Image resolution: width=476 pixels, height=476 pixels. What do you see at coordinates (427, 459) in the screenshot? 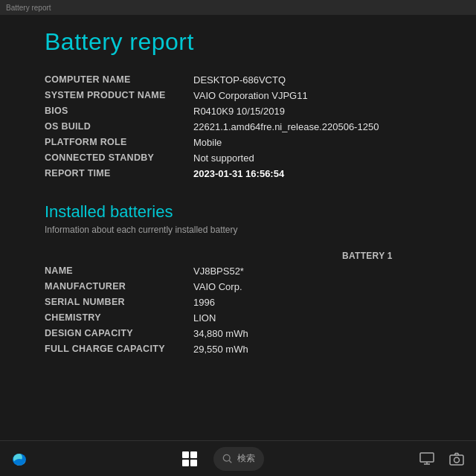
I see `monitor-icon` at bounding box center [427, 459].